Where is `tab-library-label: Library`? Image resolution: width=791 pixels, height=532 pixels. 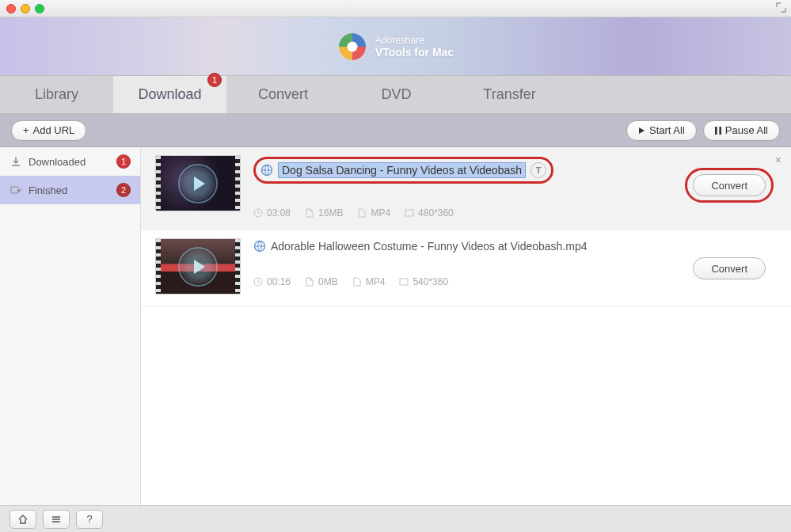
tab-library-label: Library is located at coordinates (57, 95).